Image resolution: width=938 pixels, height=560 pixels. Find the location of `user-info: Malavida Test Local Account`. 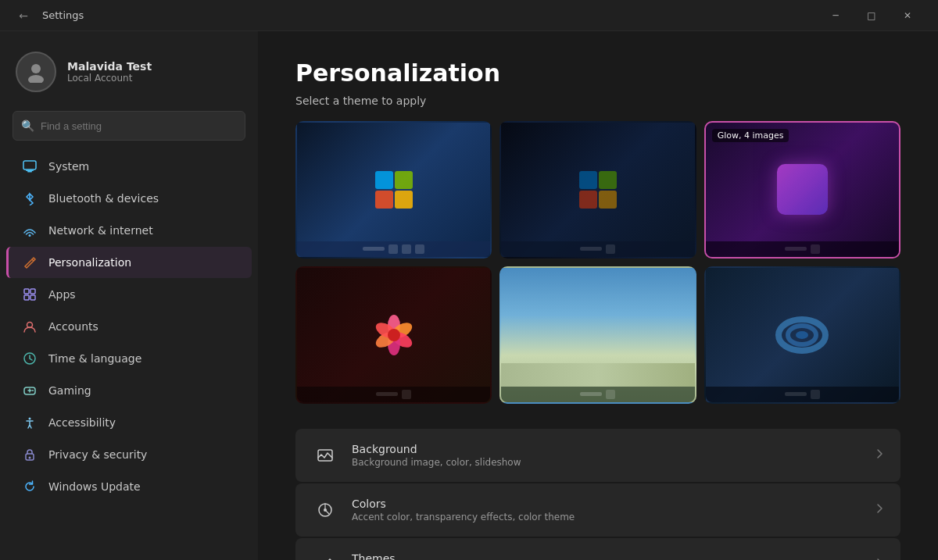

user-info: Malavida Test Local Account is located at coordinates (109, 72).